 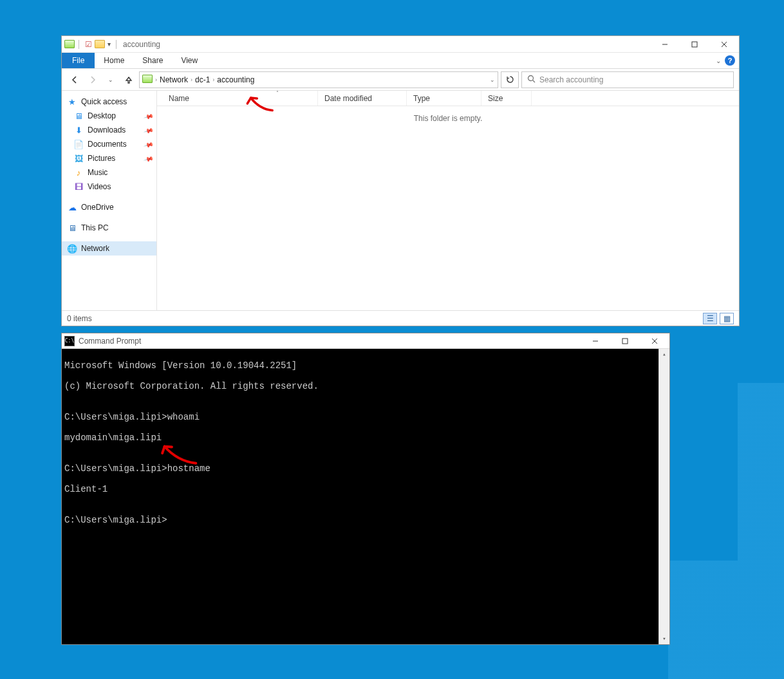 I want to click on sidebar-item-label: OneDrive, so click(x=98, y=207).